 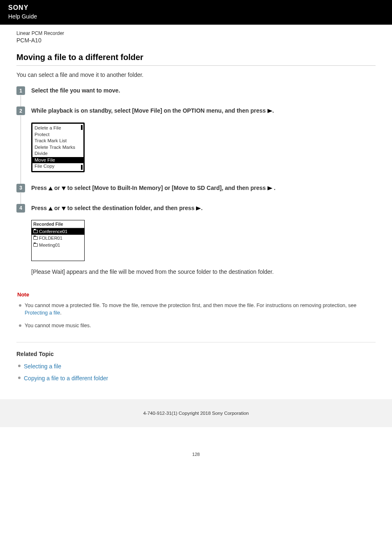 I want to click on step-badge-4: 4, so click(x=21, y=208).